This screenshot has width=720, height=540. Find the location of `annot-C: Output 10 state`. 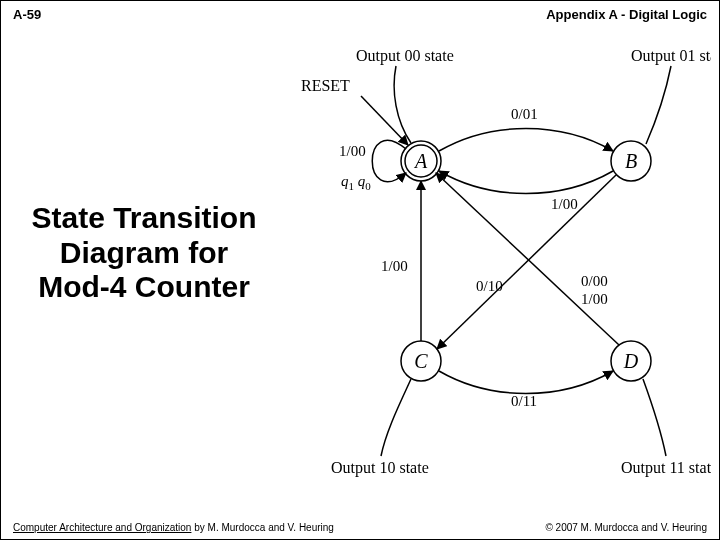

annot-C: Output 10 state is located at coordinates (380, 468).